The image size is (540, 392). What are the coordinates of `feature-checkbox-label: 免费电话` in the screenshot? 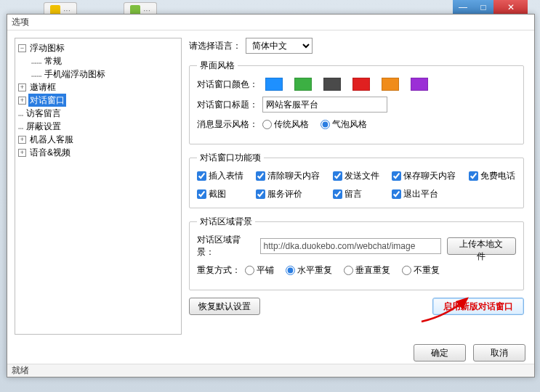 It's located at (498, 176).